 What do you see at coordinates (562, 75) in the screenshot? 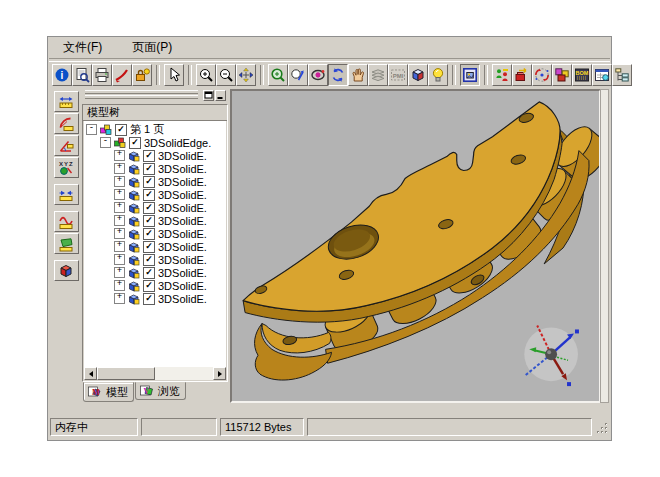
I see `toolbar-button-cube-stack` at bounding box center [562, 75].